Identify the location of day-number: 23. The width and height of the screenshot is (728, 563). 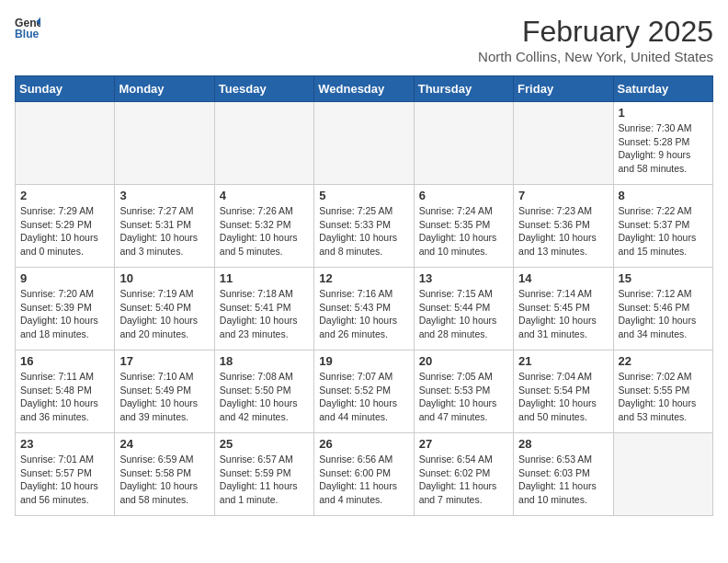
(64, 443).